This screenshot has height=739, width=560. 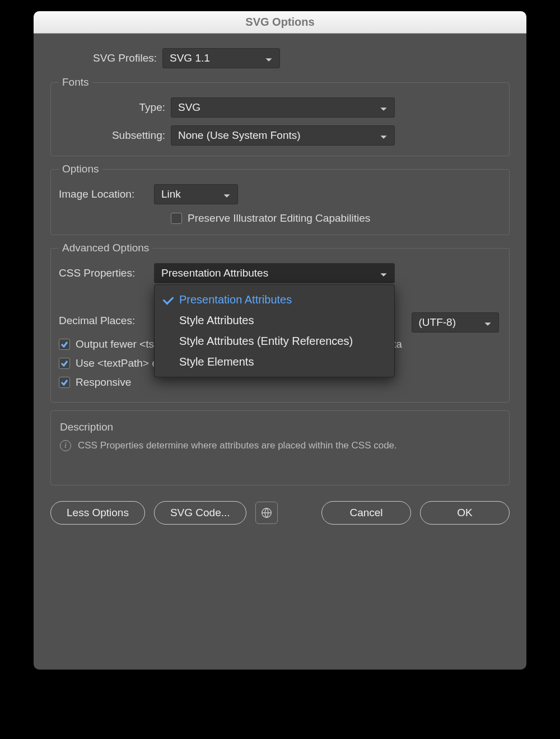 What do you see at coordinates (189, 107) in the screenshot?
I see `font-type-value: SVG` at bounding box center [189, 107].